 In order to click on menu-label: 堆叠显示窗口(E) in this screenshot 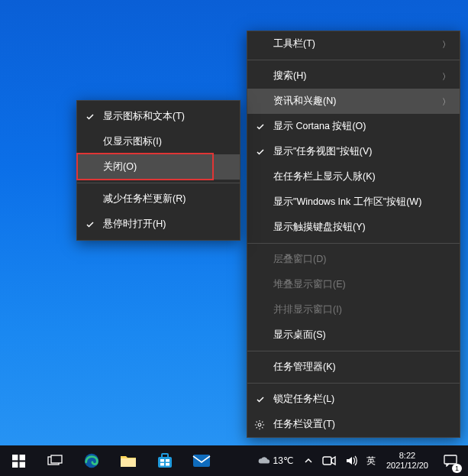, I will do `click(310, 284)`.